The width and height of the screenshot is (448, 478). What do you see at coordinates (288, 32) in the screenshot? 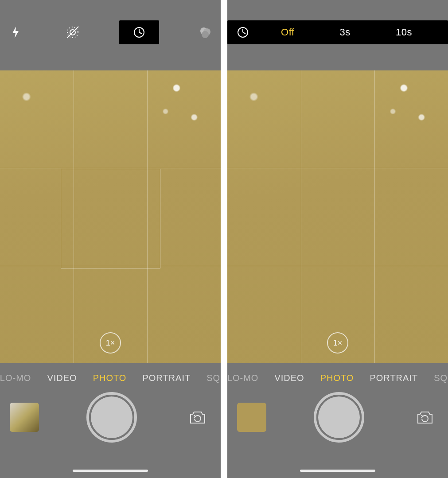
I see `timer-option-off: Off` at bounding box center [288, 32].